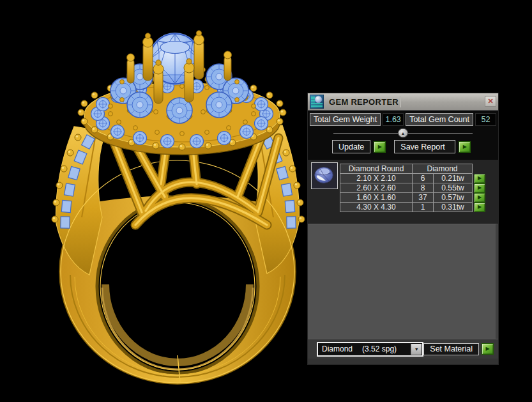 The image size is (532, 402). I want to click on actions-row: Update ▶ Save Report ▶, so click(403, 148).